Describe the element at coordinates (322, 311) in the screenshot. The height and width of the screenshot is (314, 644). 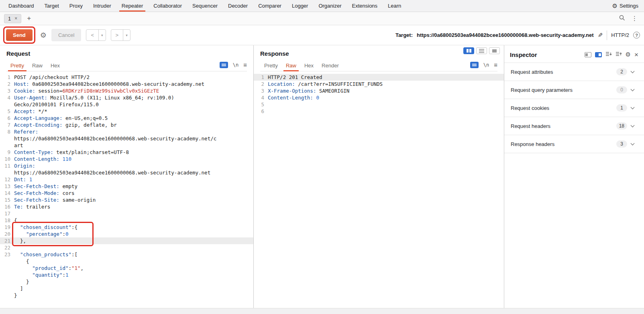
I see `bottom-scrollbar-strip` at that location.